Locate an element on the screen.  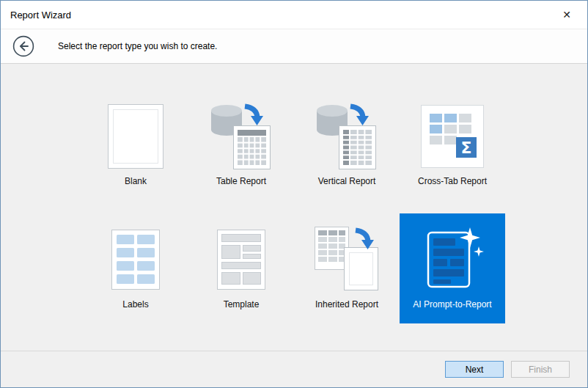
table-report-icon is located at coordinates (241, 136).